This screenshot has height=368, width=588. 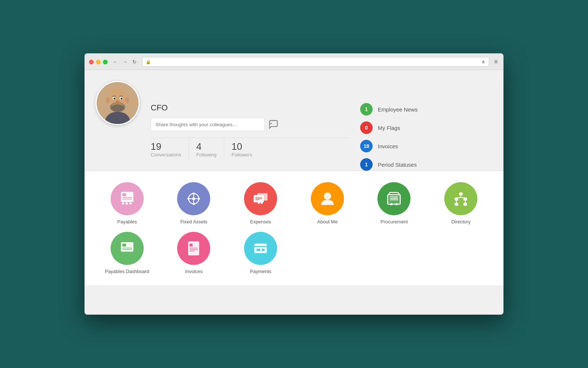 What do you see at coordinates (194, 203) in the screenshot?
I see `app-fixed-assets: Fixed Assets` at bounding box center [194, 203].